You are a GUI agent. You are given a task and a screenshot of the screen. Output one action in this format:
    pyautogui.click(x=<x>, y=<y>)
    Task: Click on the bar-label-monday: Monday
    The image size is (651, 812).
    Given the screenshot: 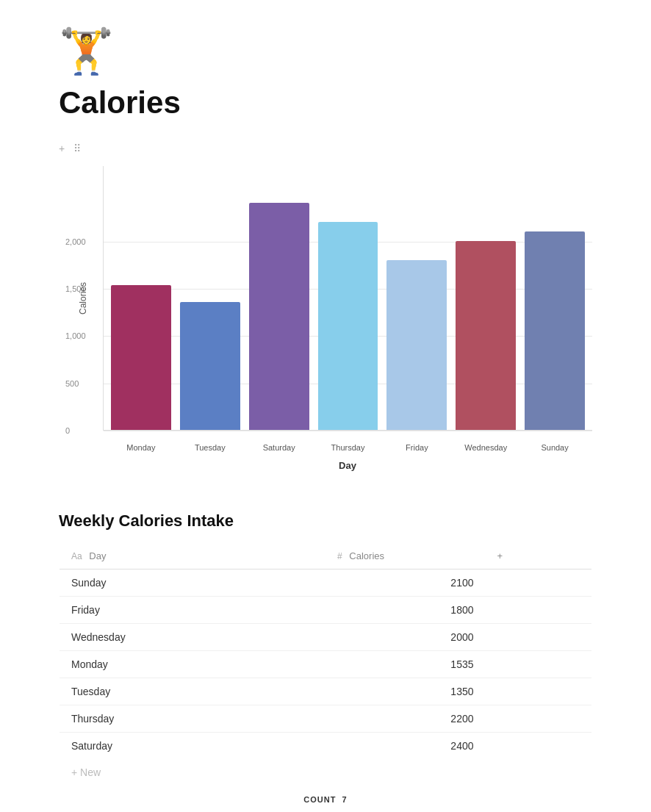 What is the action you would take?
    pyautogui.click(x=141, y=448)
    